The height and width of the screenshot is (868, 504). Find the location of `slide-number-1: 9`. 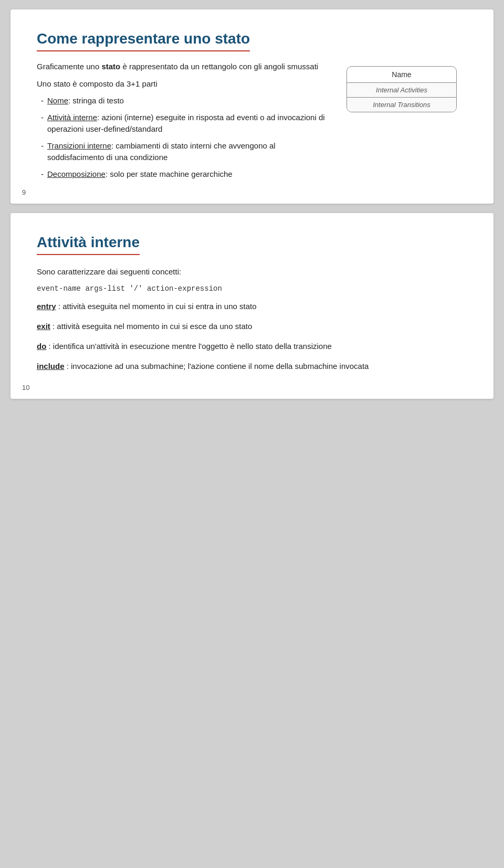

slide-number-1: 9 is located at coordinates (24, 192).